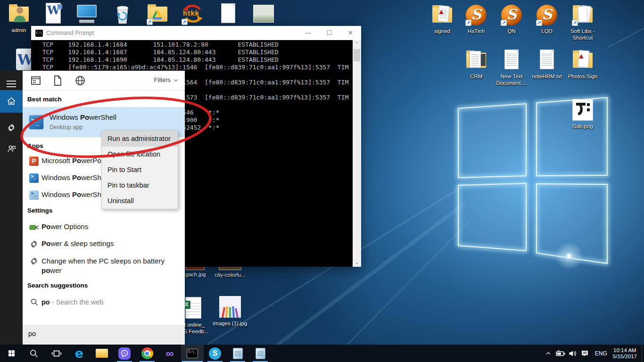 This screenshot has width=644, height=362. Describe the element at coordinates (19, 14) in the screenshot. I see `user-folder-icon` at that location.